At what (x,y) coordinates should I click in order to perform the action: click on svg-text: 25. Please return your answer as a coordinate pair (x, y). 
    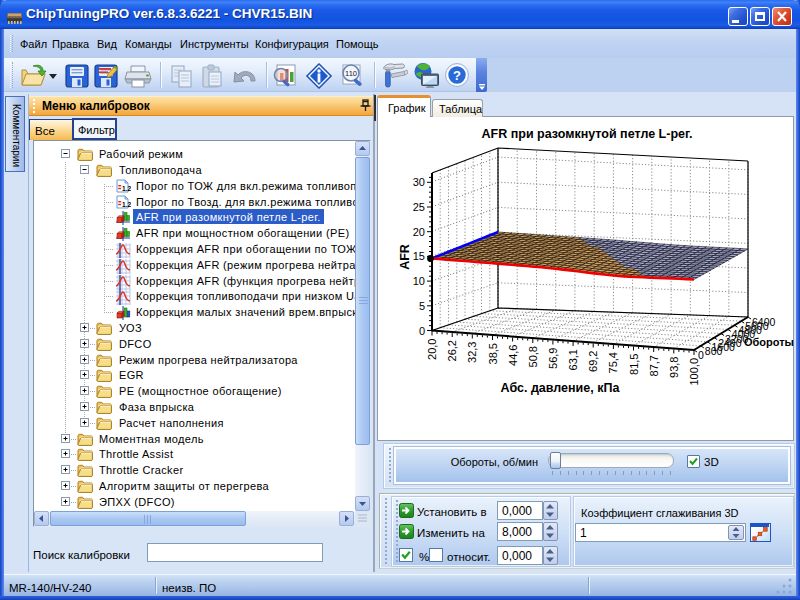
    Looking at the image, I should click on (419, 207).